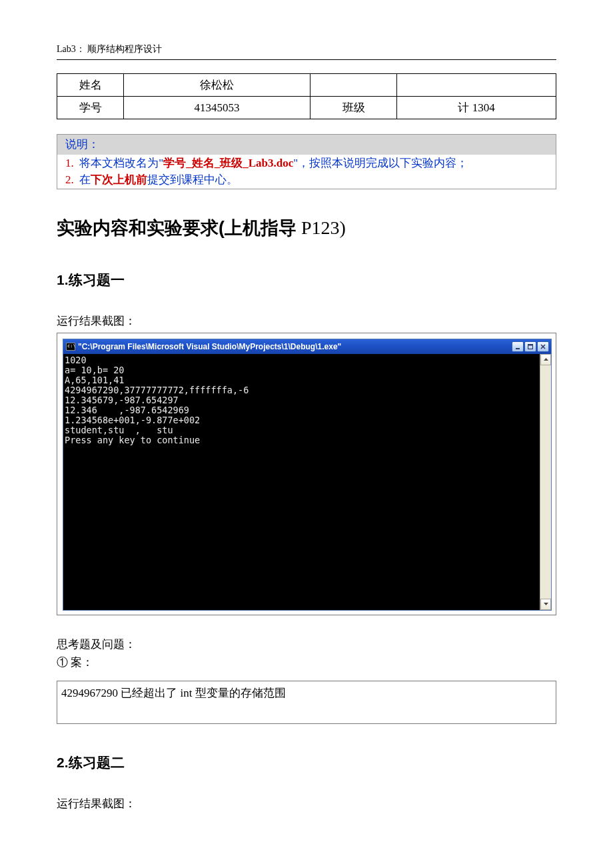 The image size is (613, 868). Describe the element at coordinates (518, 347) in the screenshot. I see `minimize-button` at that location.